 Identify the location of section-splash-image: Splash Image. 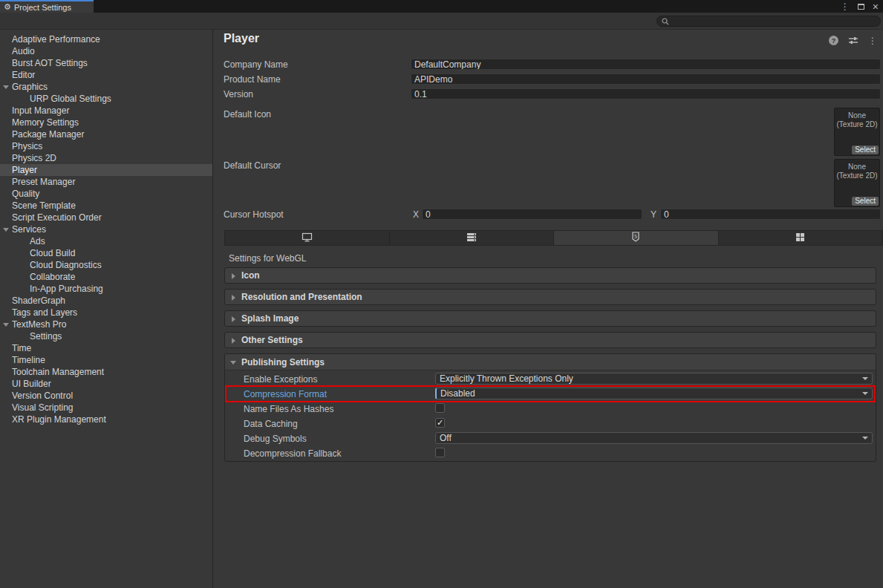
(550, 318).